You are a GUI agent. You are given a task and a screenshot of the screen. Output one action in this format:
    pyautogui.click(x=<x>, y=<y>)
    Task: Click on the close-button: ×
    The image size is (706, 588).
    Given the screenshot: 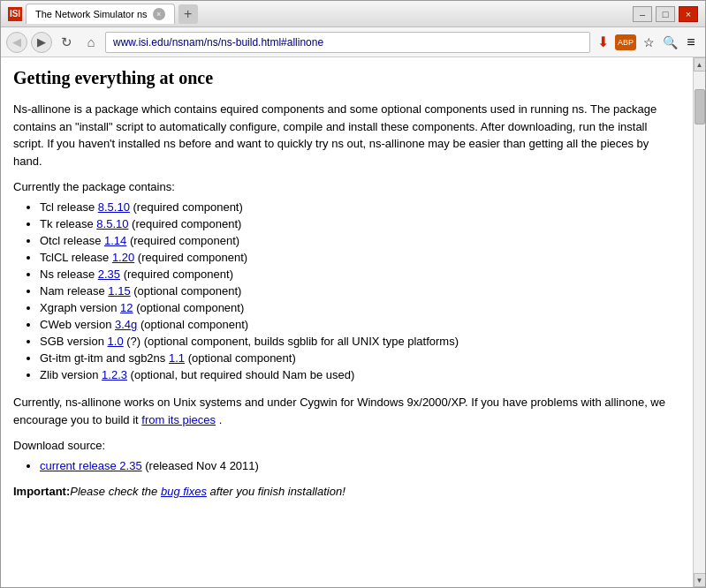 What is the action you would take?
    pyautogui.click(x=688, y=14)
    